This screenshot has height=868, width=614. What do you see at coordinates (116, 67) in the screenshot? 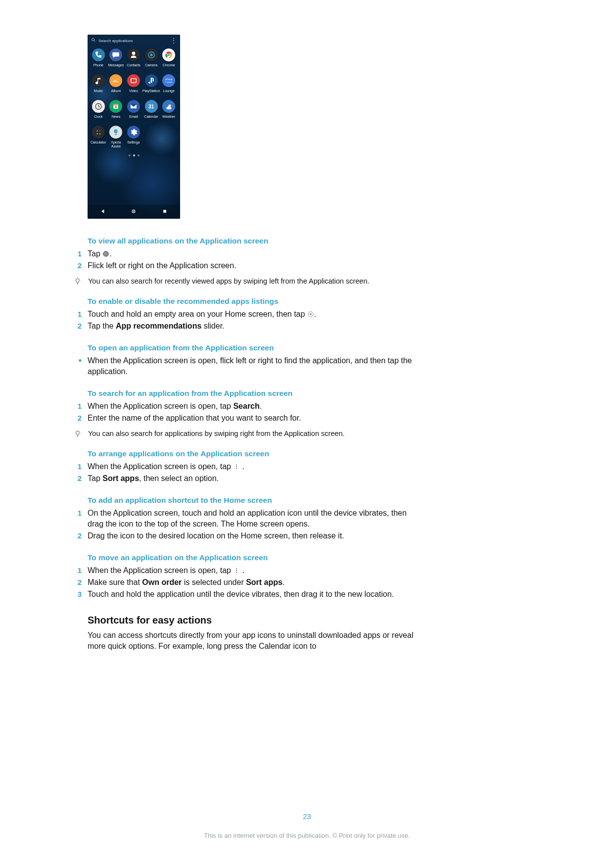
I see `screenshot-app-label: Messages` at bounding box center [116, 67].